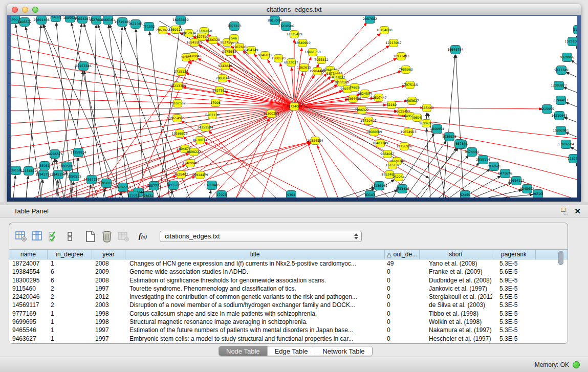  What do you see at coordinates (406, 70) in the screenshot?
I see `graph-node: 7485063` at bounding box center [406, 70].